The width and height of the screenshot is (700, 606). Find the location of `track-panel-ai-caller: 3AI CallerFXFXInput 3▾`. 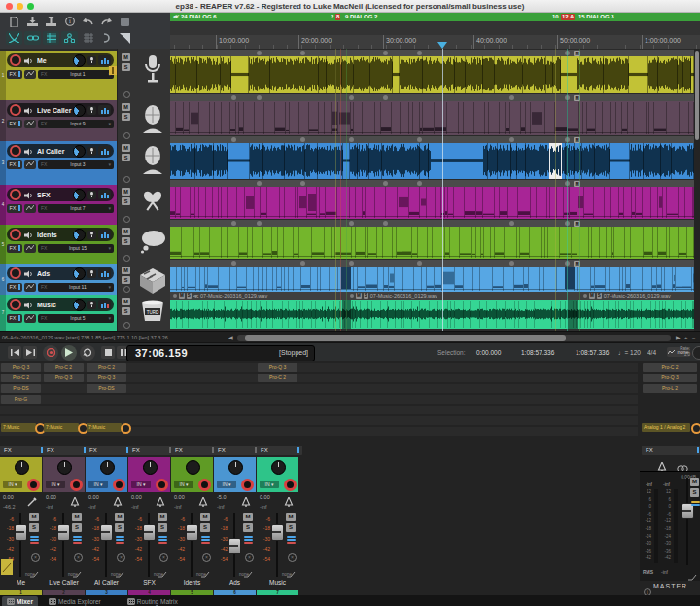

track-panel-ai-caller: 3AI CallerFXFXInput 3▾ is located at coordinates (58, 163).